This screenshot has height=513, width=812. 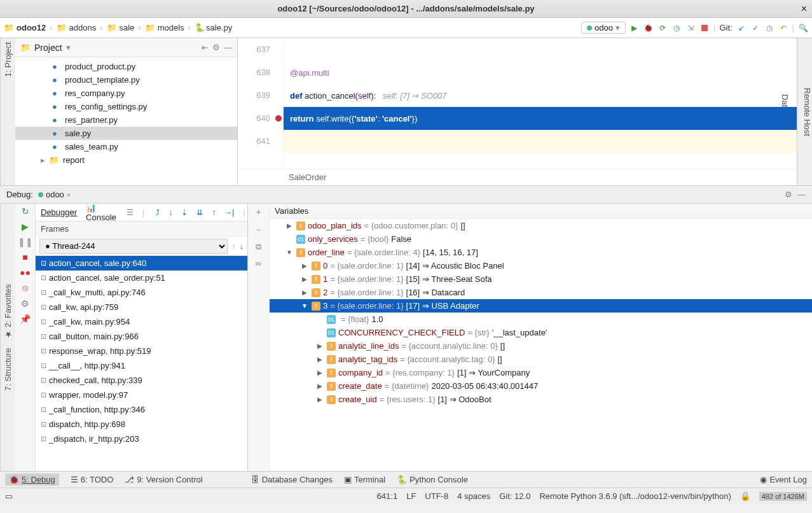 I want to click on rerun-icon: ↻, so click(x=25, y=211).